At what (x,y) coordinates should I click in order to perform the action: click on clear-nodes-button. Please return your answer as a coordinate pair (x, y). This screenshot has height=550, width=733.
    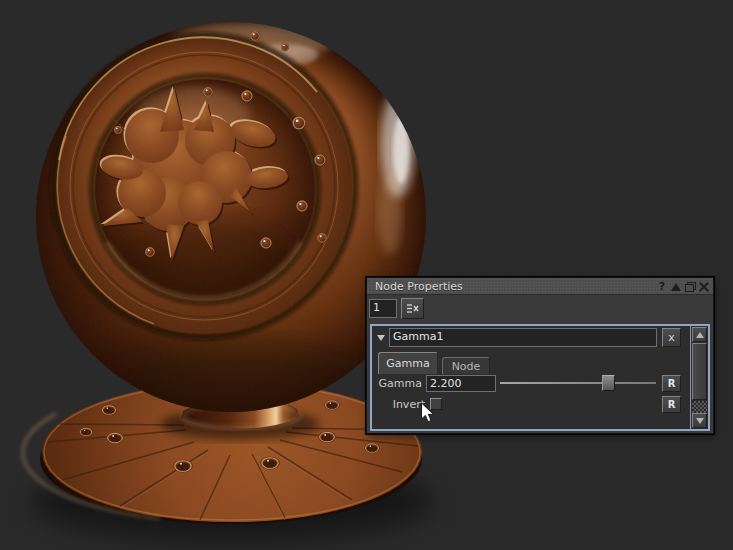
    Looking at the image, I should click on (412, 308).